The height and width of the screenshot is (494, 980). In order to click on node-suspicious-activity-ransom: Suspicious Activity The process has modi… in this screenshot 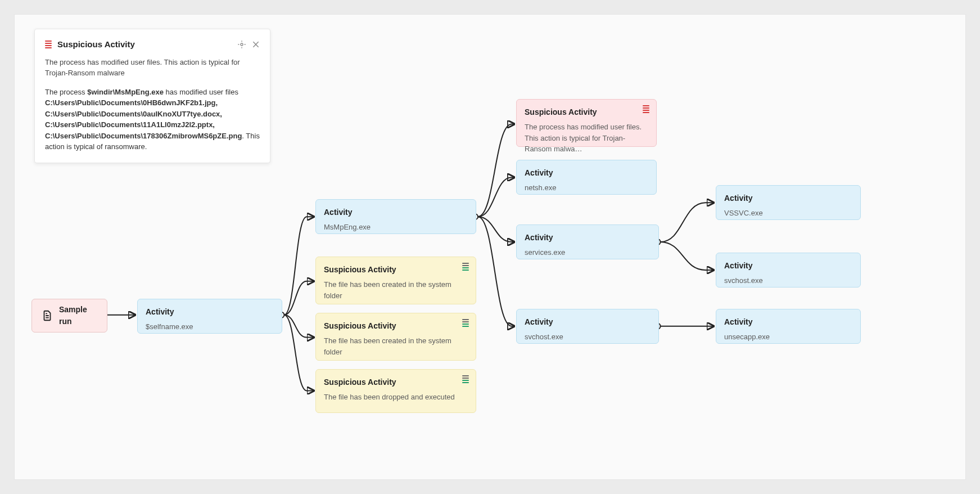, I will do `click(586, 123)`.